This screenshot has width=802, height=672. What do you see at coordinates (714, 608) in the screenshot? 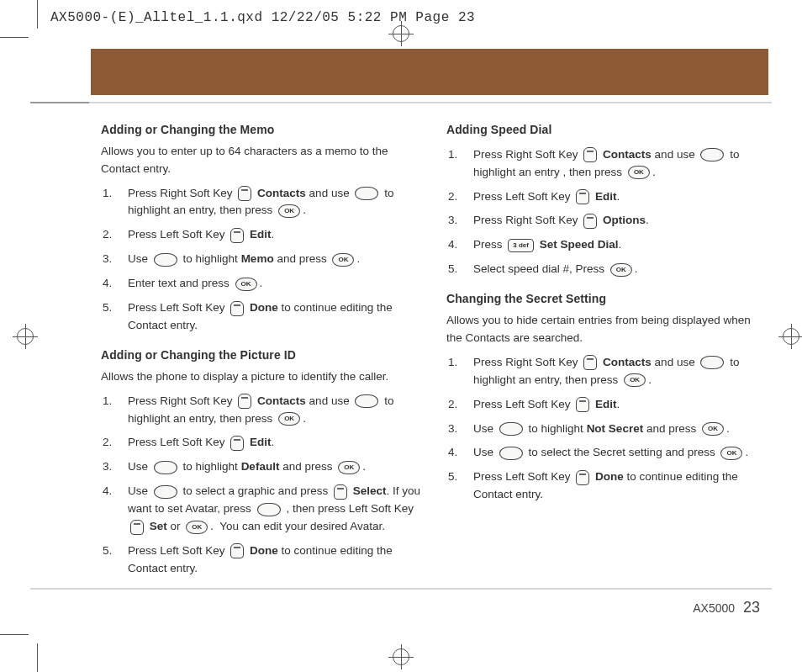
I see `model-label: AX5000` at bounding box center [714, 608].